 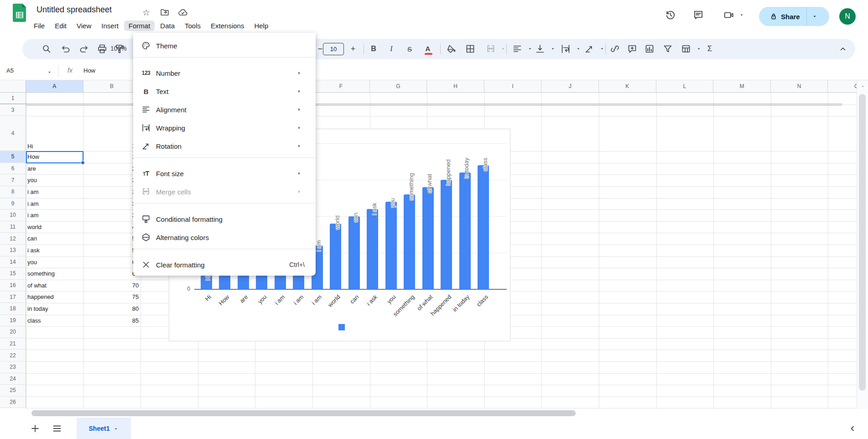 What do you see at coordinates (55, 227) in the screenshot?
I see `cell-a11: world` at bounding box center [55, 227].